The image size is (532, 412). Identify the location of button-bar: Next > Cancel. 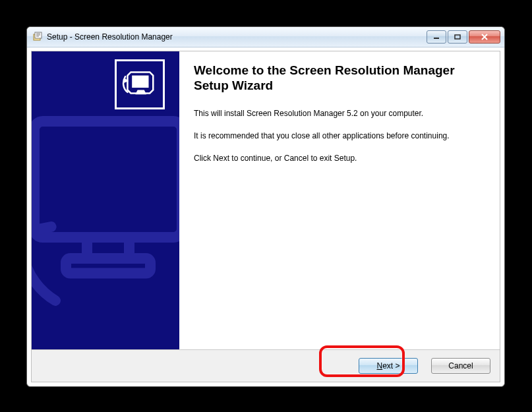
(266, 365).